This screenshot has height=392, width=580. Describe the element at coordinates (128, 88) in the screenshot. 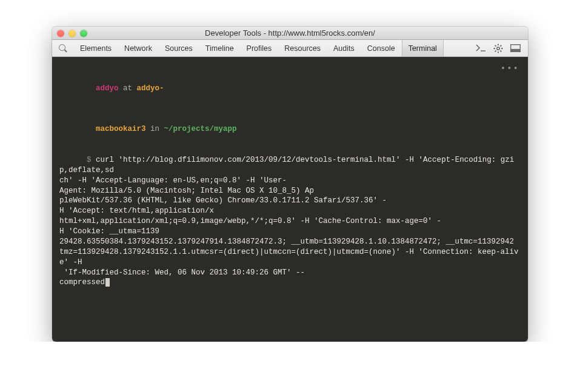

I see `prompt-at: at` at that location.